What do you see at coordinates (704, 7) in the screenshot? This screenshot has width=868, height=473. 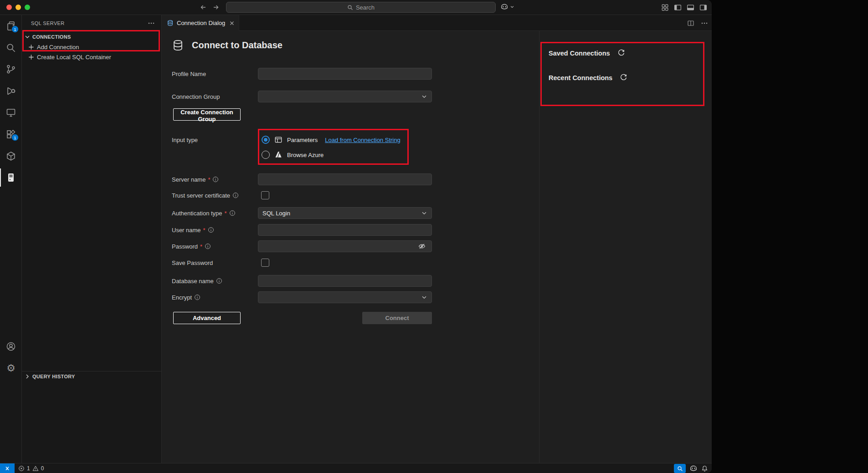 I see `toggle-secondary-sidebar-icon` at bounding box center [704, 7].